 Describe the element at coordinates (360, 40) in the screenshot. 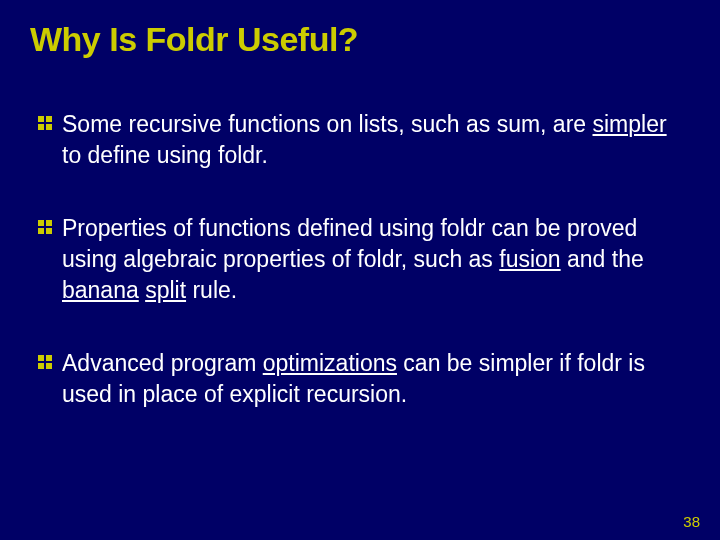

I see `slide-title: Why Is Foldr Useful?` at that location.